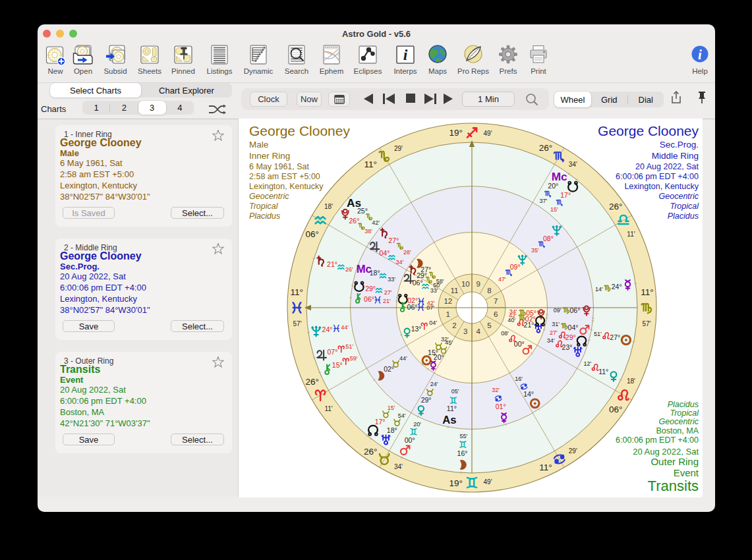 The image size is (752, 560). Describe the element at coordinates (354, 358) in the screenshot. I see `svg-text: 59'` at that location.